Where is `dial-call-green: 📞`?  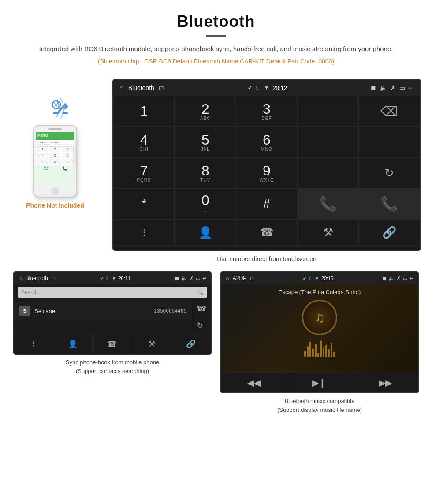
dial-call-green: 📞 is located at coordinates (328, 204).